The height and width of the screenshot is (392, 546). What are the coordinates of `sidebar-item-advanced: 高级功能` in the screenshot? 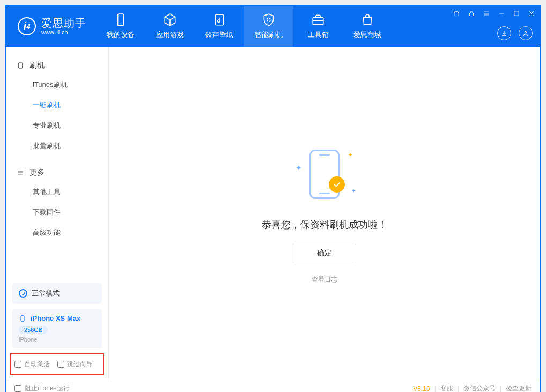 It's located at (57, 233).